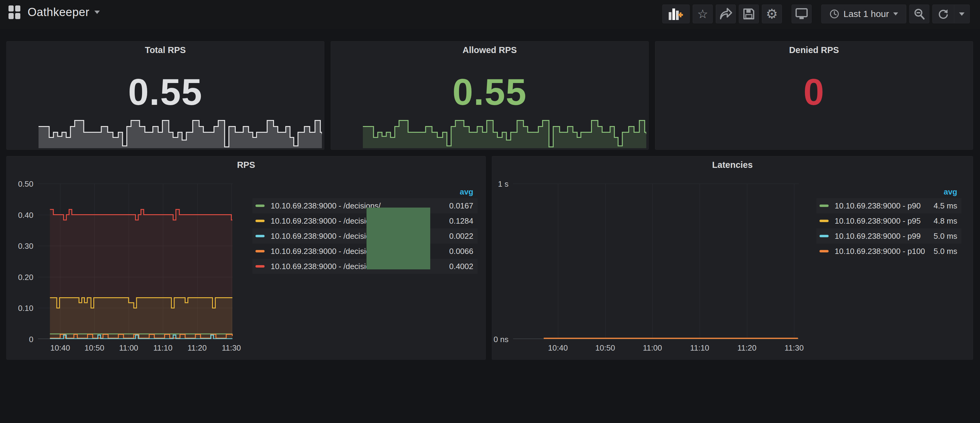 The width and height of the screenshot is (980, 423). Describe the element at coordinates (365, 206) in the screenshot. I see `legend-row: 10.10.69.238:9000 - /decisions/0.0167` at that location.